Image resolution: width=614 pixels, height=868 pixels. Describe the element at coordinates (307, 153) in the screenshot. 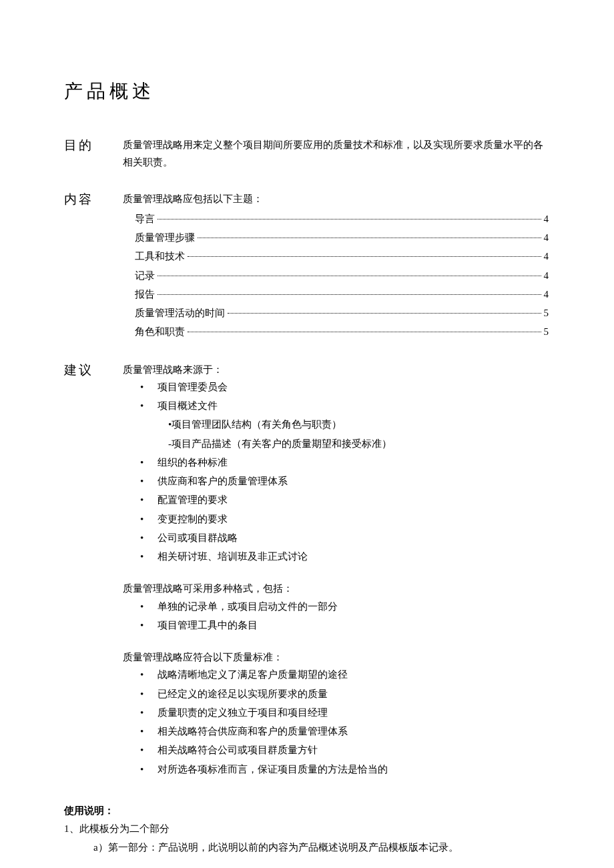

I see `section-purpose: 目的 质量管理战略用来定义整个项目期间所要应用的质量技术和标准，以及实现所要求质…` at that location.